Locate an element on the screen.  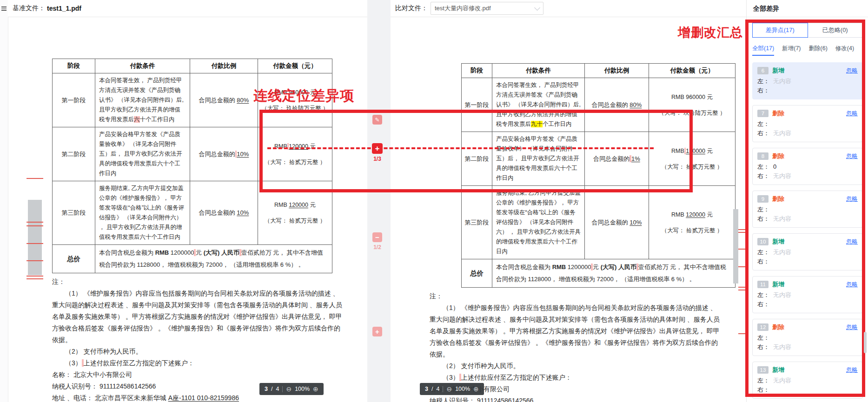
diff-panel-title: 全部差异 is located at coordinates (807, 8).